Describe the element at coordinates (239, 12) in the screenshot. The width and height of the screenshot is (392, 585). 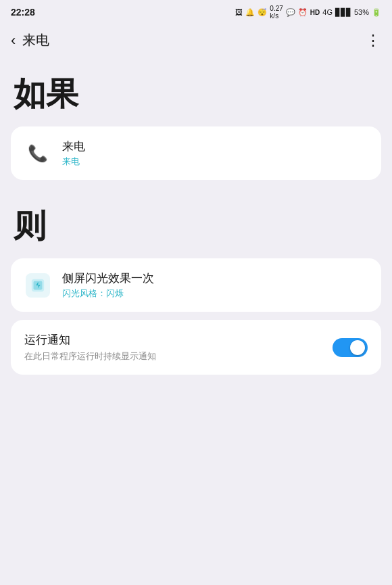
I see `gallery-icon: 🖼` at that location.